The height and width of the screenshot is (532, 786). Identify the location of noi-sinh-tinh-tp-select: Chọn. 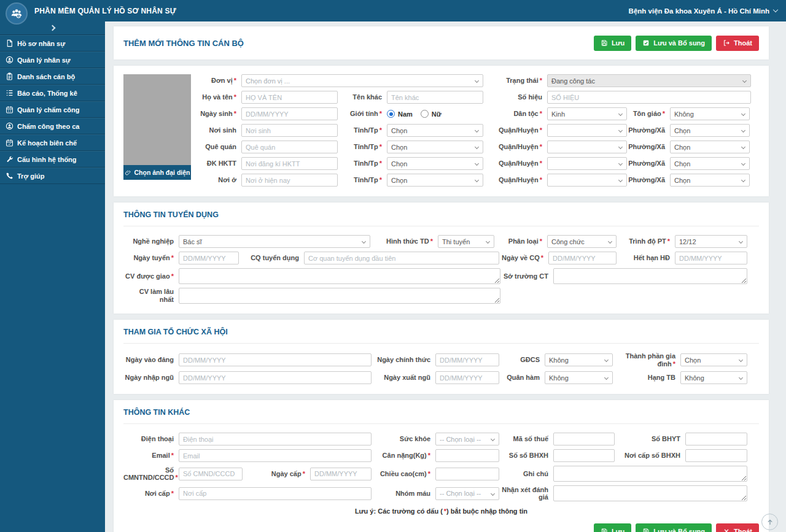
(435, 130).